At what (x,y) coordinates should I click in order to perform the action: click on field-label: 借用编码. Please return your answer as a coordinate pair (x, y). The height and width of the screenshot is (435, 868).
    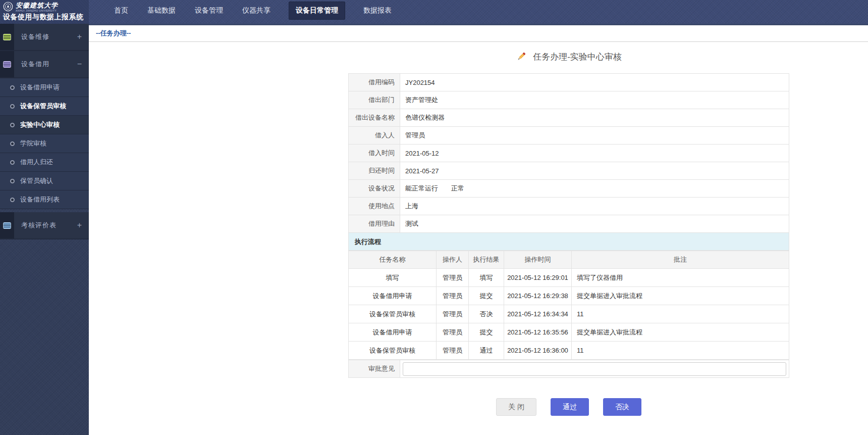
    Looking at the image, I should click on (374, 83).